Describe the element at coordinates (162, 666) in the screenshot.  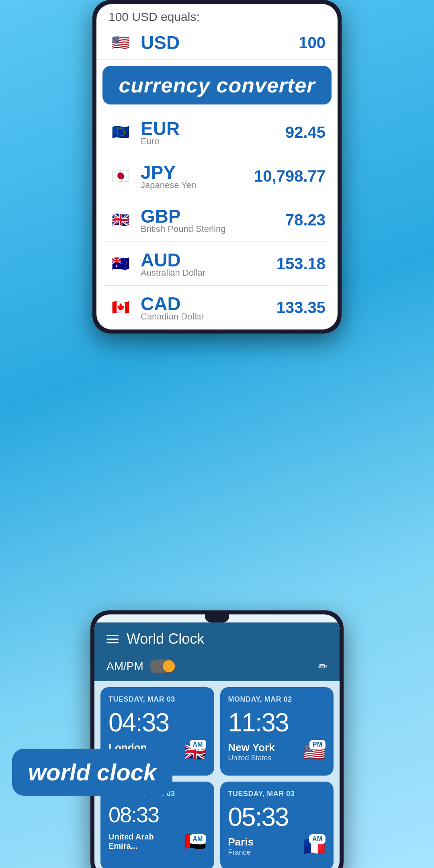
I see `ampm-toggle` at that location.